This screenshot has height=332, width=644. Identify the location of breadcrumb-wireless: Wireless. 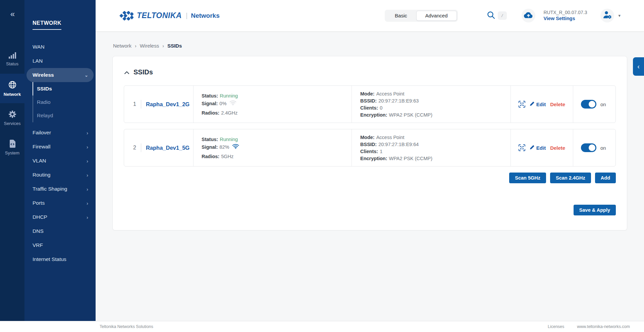
(150, 46).